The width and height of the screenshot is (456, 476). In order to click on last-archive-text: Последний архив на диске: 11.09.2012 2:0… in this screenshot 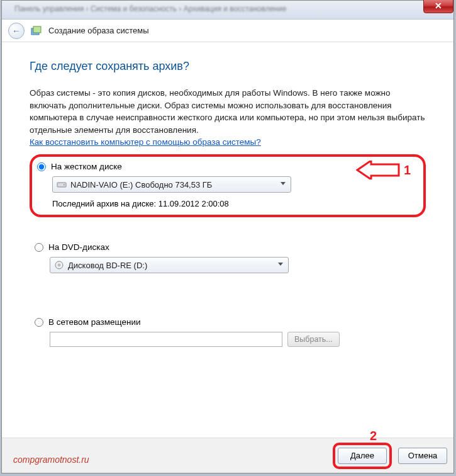, I will do `click(235, 204)`.